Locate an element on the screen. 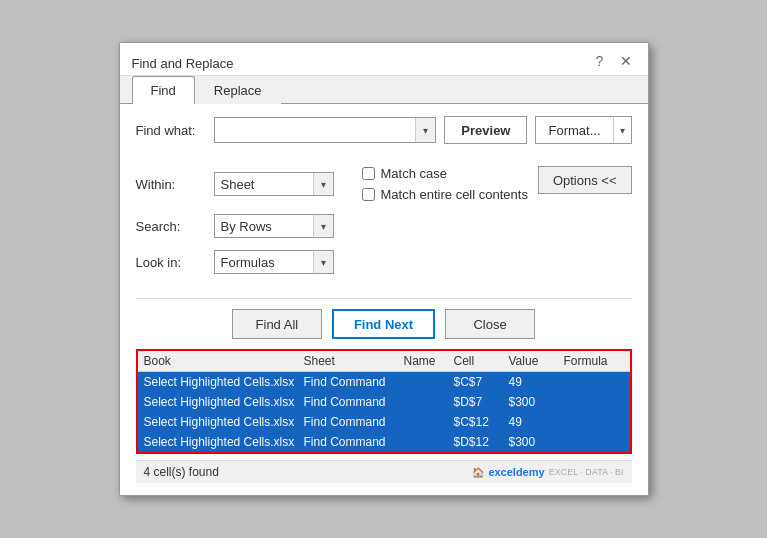  title-controls: ? ✕ is located at coordinates (613, 63).